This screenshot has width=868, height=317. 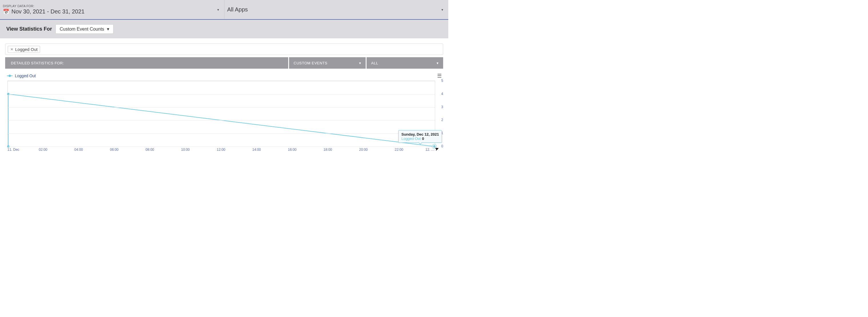 What do you see at coordinates (399, 150) in the screenshot?
I see `x-tick: 22:00` at bounding box center [399, 150].